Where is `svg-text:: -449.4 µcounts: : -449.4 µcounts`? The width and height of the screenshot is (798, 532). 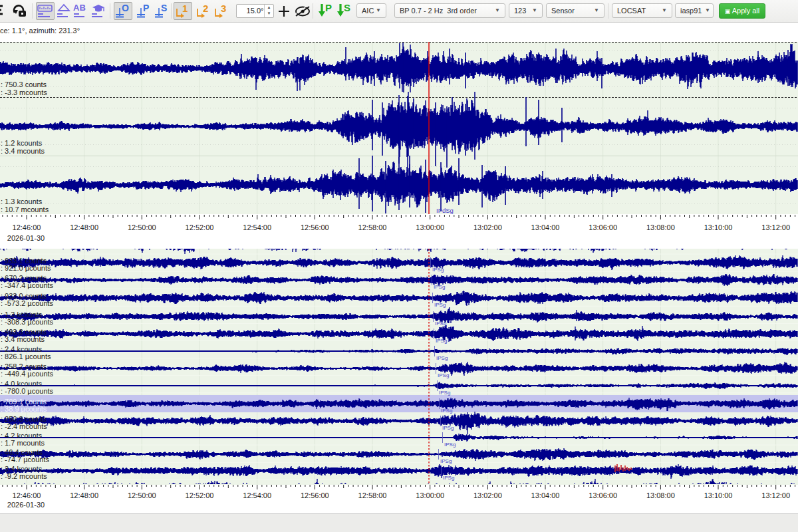
svg-text:: -449.4 µcounts: : -449.4 µcounts is located at coordinates (27, 374).